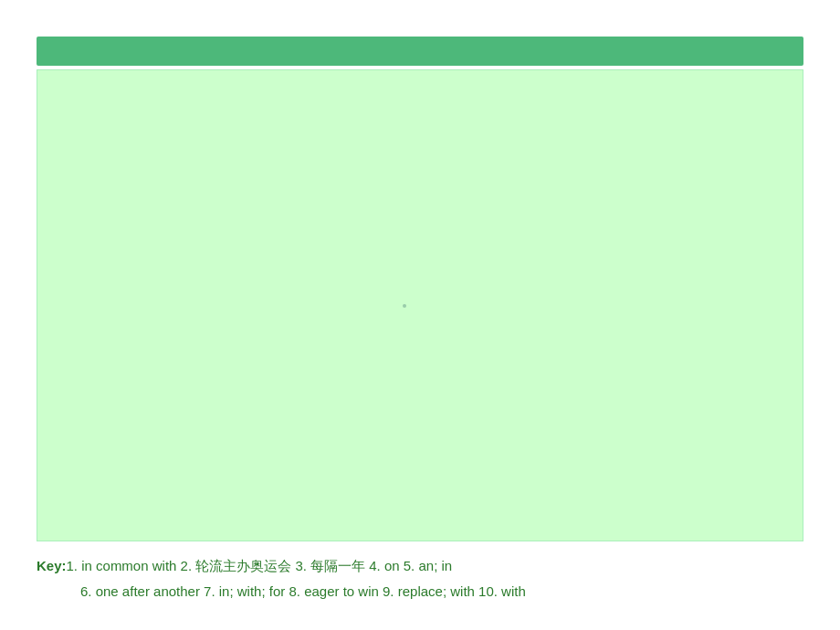 Image resolution: width=840 pixels, height=630 pixels. Describe the element at coordinates (303, 592) in the screenshot. I see `key-line-2-text: 6. one after another 7. in; with; for 8.…` at that location.